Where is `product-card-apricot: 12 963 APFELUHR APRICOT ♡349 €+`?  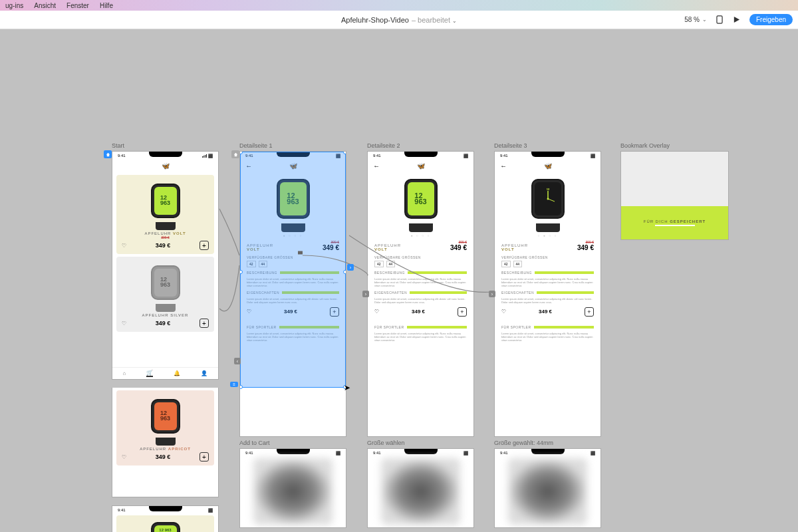
product-card-apricot: 12 963 APFELUHR APRICOT ♡349 €+ is located at coordinates (165, 428).